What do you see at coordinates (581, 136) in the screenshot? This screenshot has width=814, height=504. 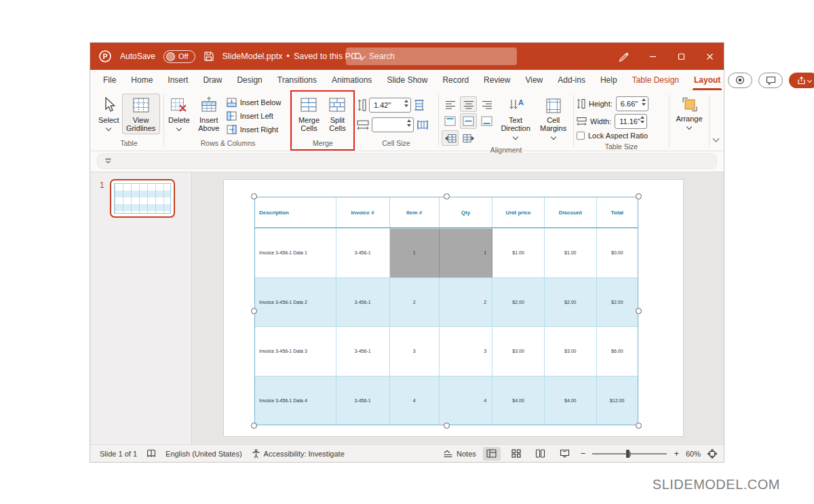 I see `lock-aspect-ratio-checkbox` at bounding box center [581, 136].